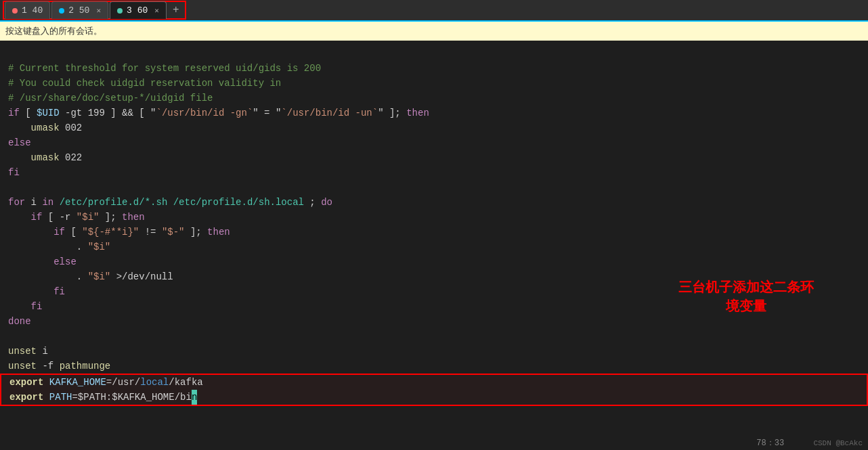  Describe the element at coordinates (80, 10) in the screenshot. I see `tab-2: 2 50 ✕` at that location.